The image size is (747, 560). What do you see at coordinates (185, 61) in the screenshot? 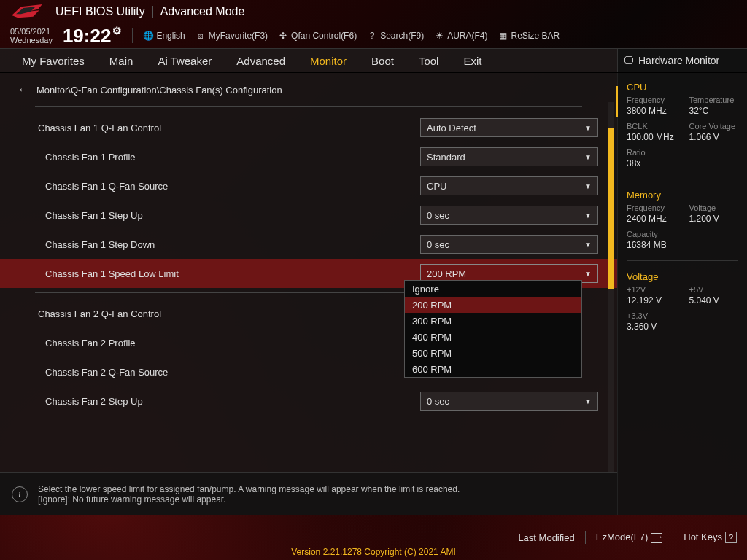
I see `tab-ai-tweaker: Ai Tweaker` at bounding box center [185, 61].